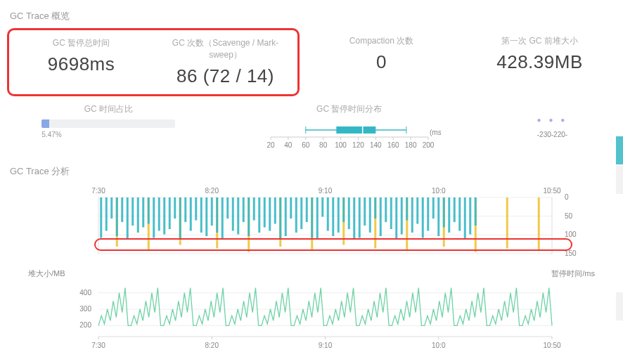  Describe the element at coordinates (619, 242) in the screenshot. I see `scroll-indicators` at that location.